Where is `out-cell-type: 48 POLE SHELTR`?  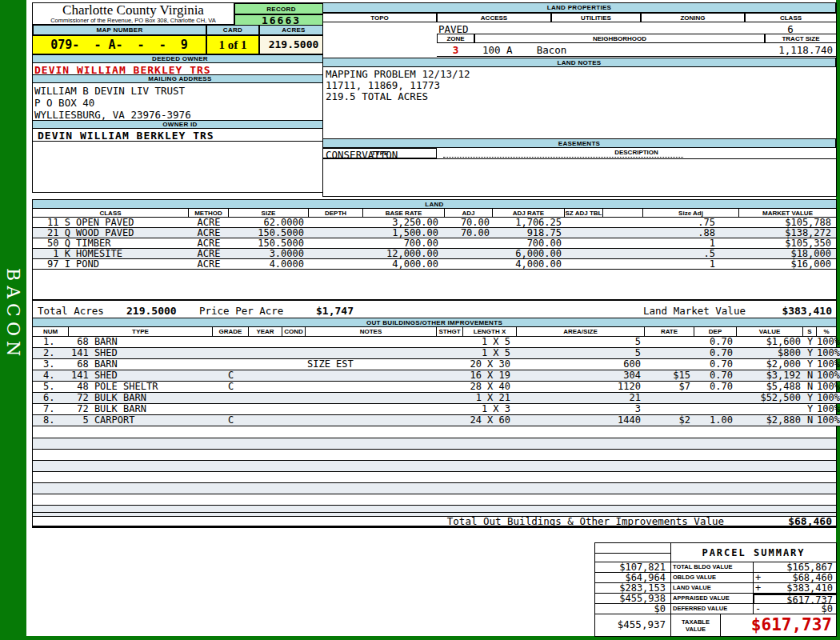 out-cell-type: 48 POLE SHELTR is located at coordinates (141, 387).